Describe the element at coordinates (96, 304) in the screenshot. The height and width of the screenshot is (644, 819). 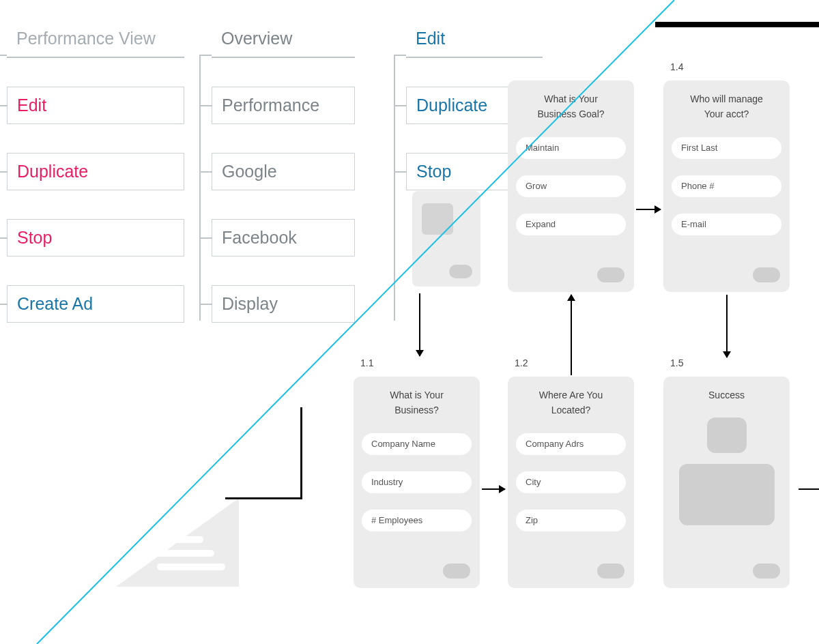
I see `menu-item-create-ad: Create Ad` at that location.